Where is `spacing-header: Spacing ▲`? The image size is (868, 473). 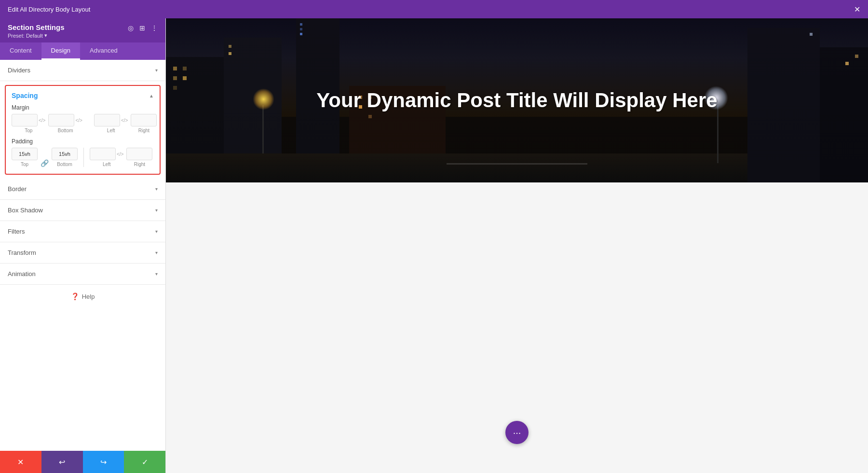 spacing-header: Spacing ▲ is located at coordinates (83, 95).